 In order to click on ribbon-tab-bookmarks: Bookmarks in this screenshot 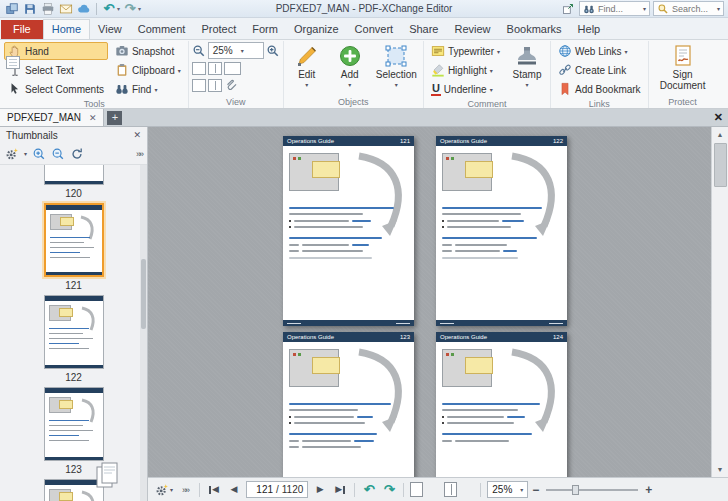, I will do `click(534, 30)`.